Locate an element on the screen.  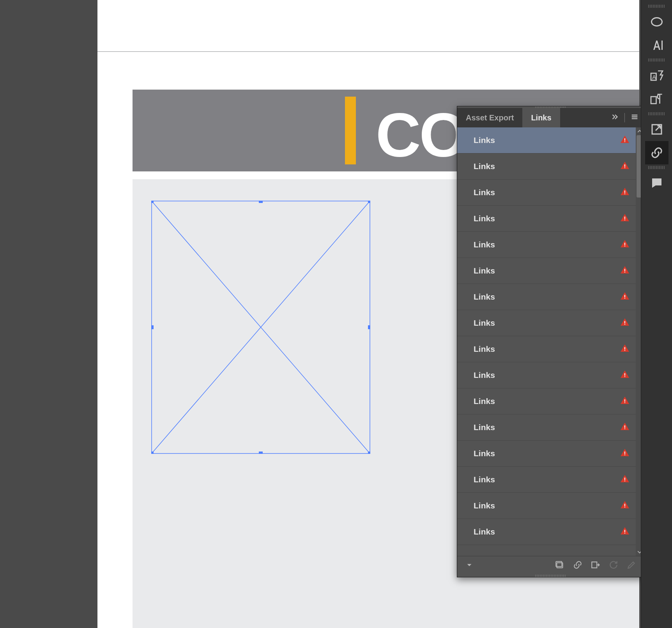
relink-cc-icon is located at coordinates (560, 566).